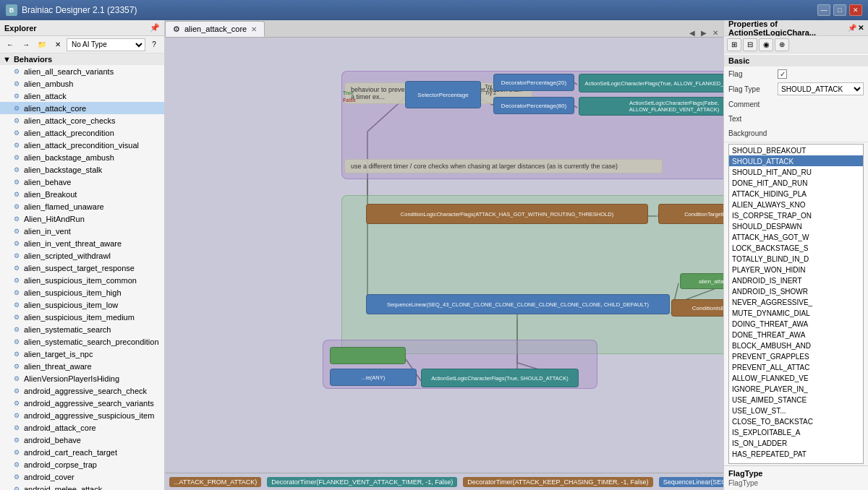 The image size is (868, 490). I want to click on node-condition-backstage: ConditionIsBackstage TrueFalse, so click(697, 308).